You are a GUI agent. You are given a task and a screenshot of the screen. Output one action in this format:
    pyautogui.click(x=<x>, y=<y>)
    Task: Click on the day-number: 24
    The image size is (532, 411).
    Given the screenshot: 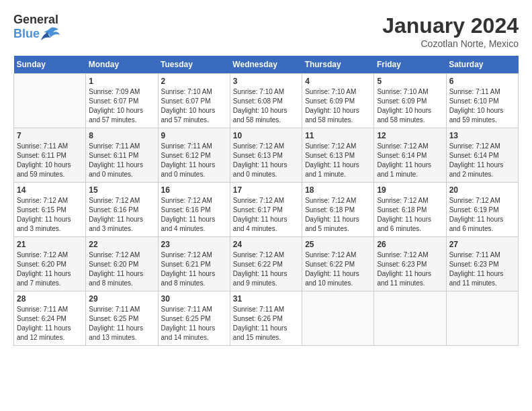 What is the action you would take?
    pyautogui.click(x=266, y=244)
    